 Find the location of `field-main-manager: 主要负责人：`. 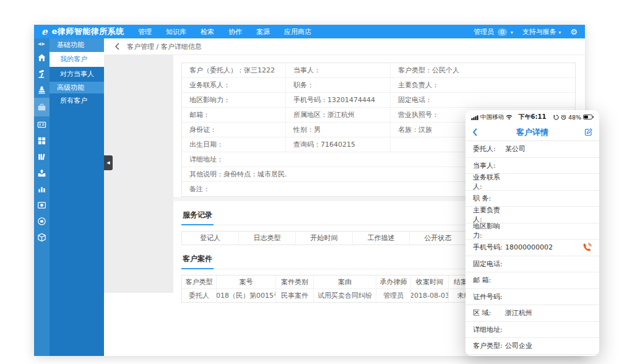

field-main-manager: 主要负责人： is located at coordinates (483, 85).